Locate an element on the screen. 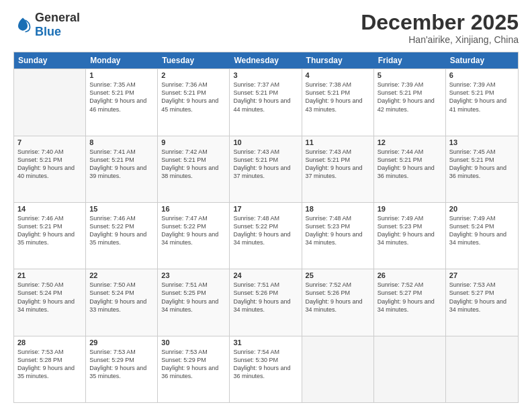 The image size is (532, 411). table-row: 7Sunrise: 7:40 AMSunset: 5:21 PMDaylight… is located at coordinates (50, 169).